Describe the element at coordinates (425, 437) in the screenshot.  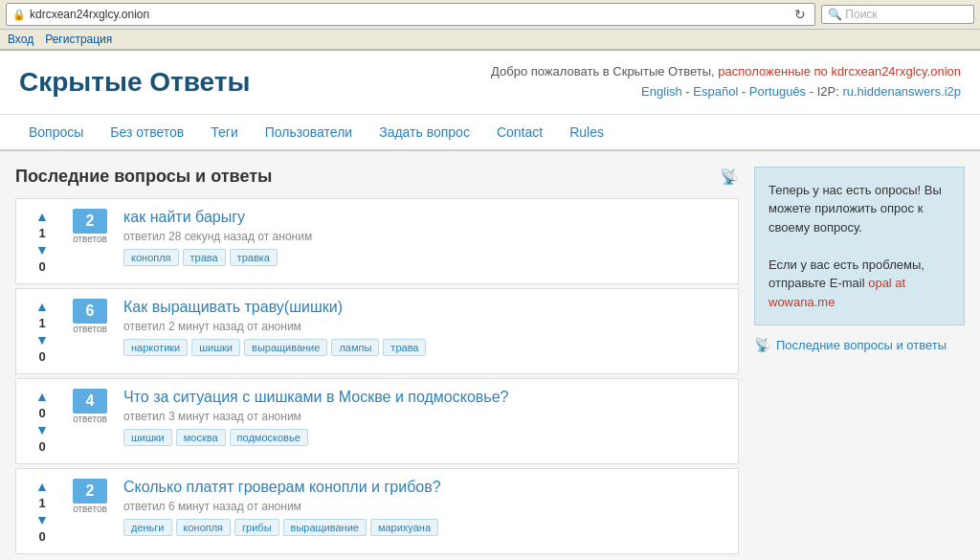
I see `question-tags: шишки москва подмосковье` at that location.